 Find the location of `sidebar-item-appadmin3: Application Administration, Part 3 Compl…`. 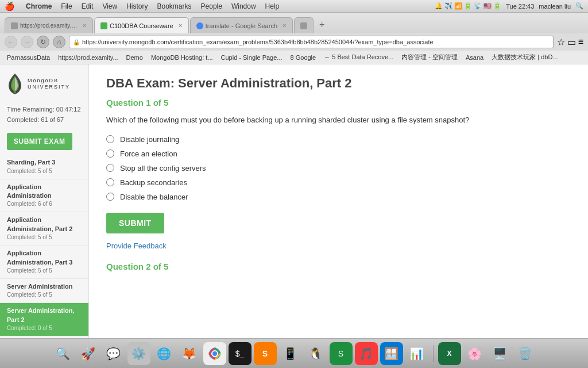

sidebar-item-appadmin3: Application Administration, Part 3 Compl… is located at coordinates (44, 262).